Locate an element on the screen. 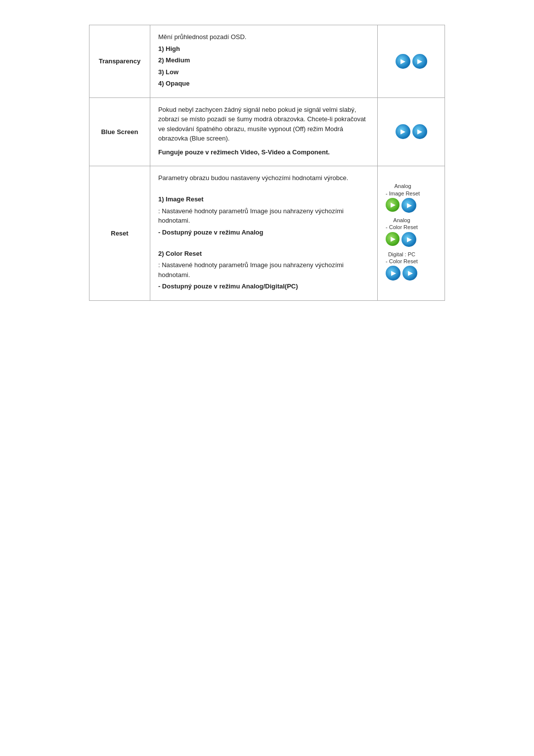  digital-color-right-button: ▶ is located at coordinates (410, 273).